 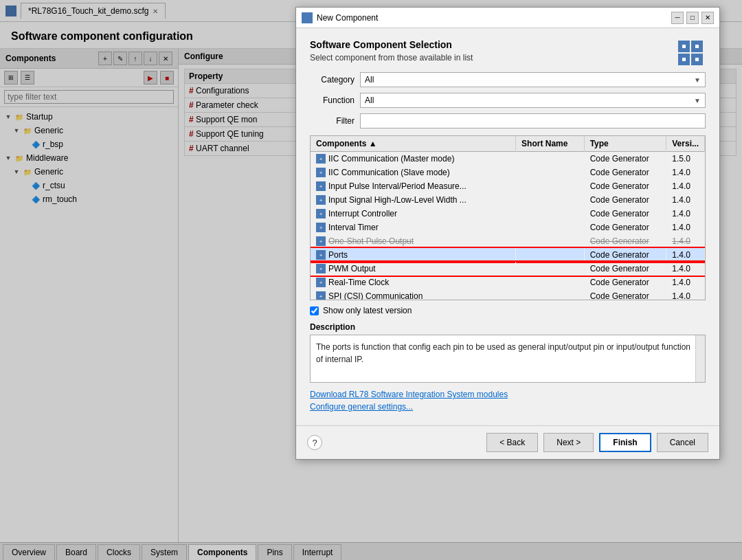 I want to click on comp-name-text: Input Signal High-/Low-Level Width ..., so click(x=397, y=200).